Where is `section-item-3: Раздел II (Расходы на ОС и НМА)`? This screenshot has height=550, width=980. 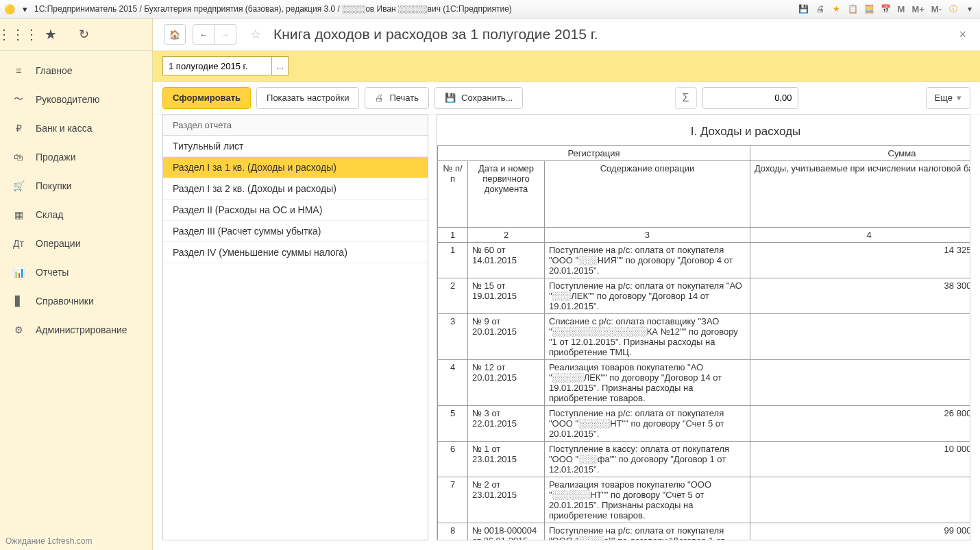
section-item-3: Раздел II (Расходы на ОС и НМА) is located at coordinates (295, 210).